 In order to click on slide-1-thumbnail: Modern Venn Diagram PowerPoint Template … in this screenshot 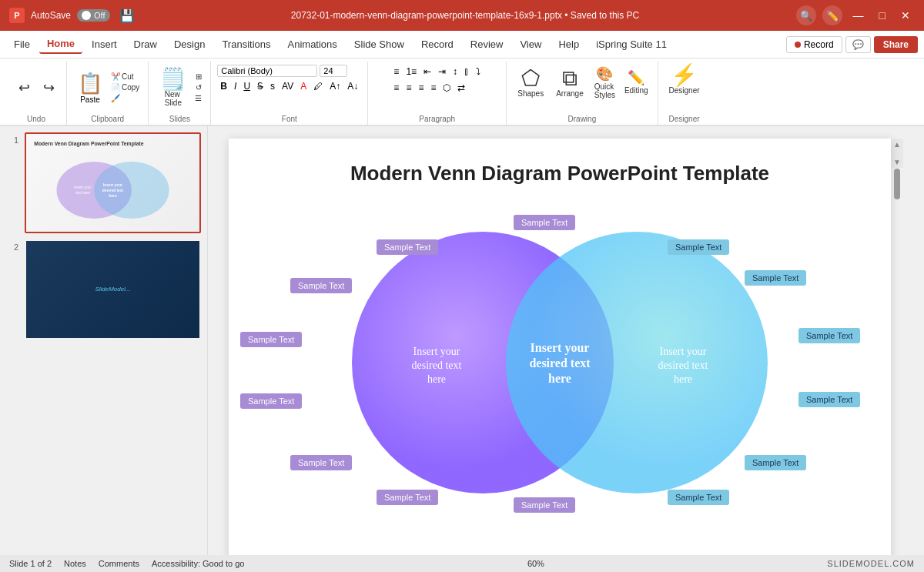, I will do `click(112, 183)`.